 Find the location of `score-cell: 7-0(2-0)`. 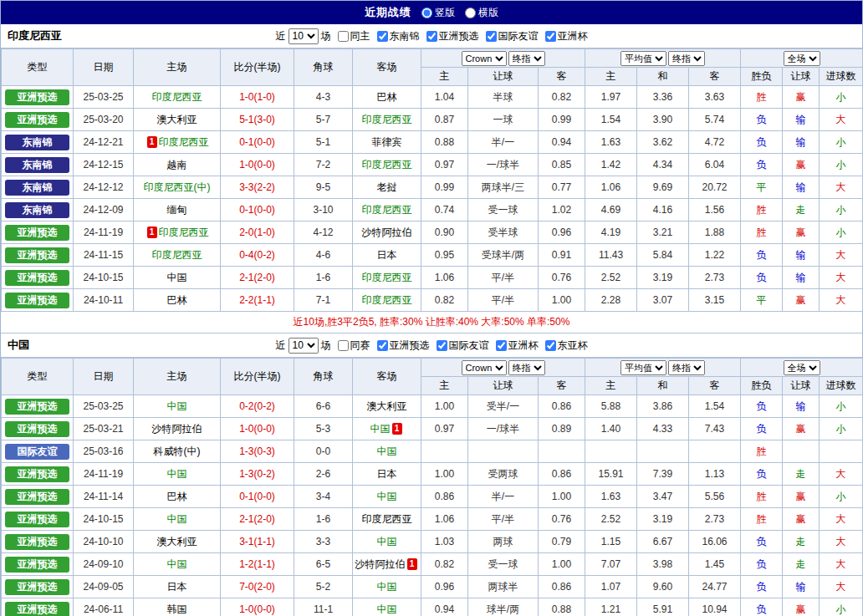

score-cell: 7-0(2-0) is located at coordinates (258, 587).